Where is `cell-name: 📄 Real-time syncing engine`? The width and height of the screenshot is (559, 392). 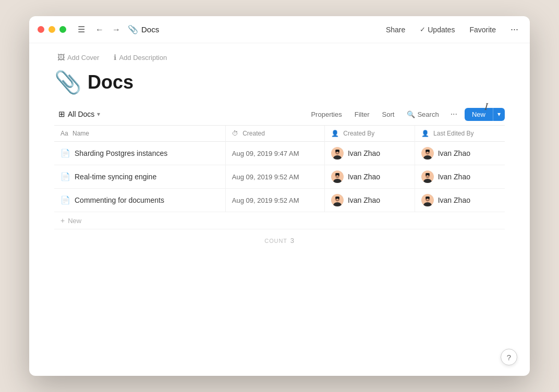
cell-name: 📄 Real-time syncing engine is located at coordinates (140, 177).